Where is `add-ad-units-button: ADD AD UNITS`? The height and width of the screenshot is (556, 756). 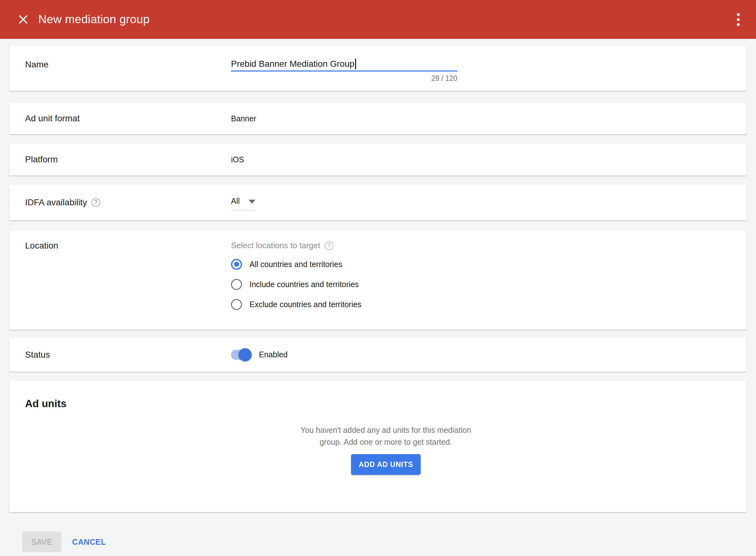 add-ad-units-button: ADD AD UNITS is located at coordinates (386, 464).